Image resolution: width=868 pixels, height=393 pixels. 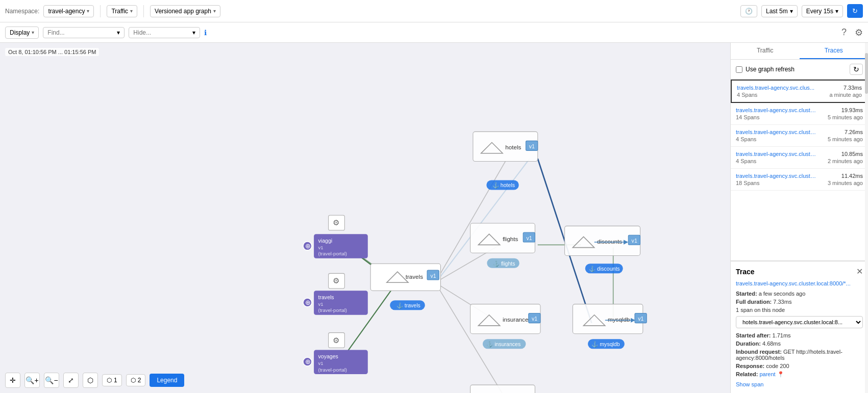 I want to click on trace-name-3: travels.travel-agency.svc.cluste..., so click(x=777, y=154).